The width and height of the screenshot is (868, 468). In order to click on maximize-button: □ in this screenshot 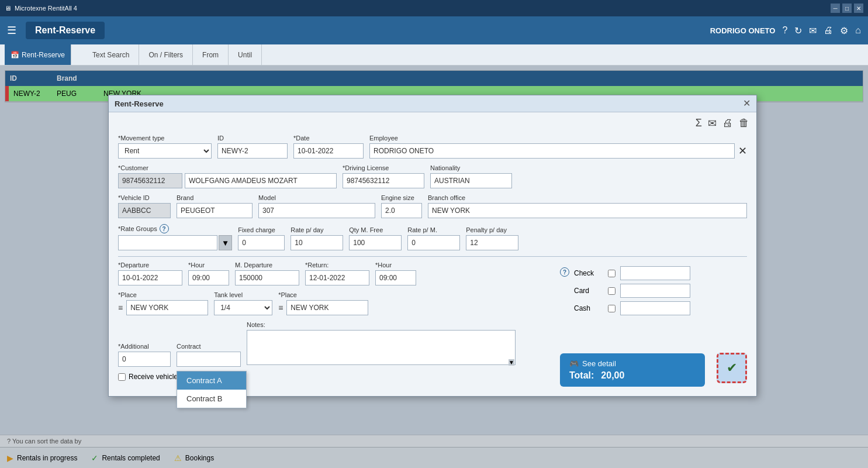, I will do `click(847, 8)`.